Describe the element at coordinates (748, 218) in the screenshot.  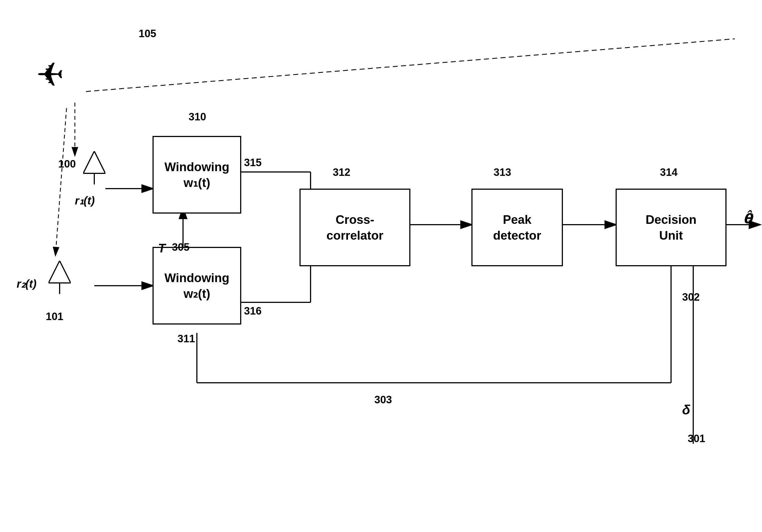
I see `label-theta-hat: θ̂` at that location.